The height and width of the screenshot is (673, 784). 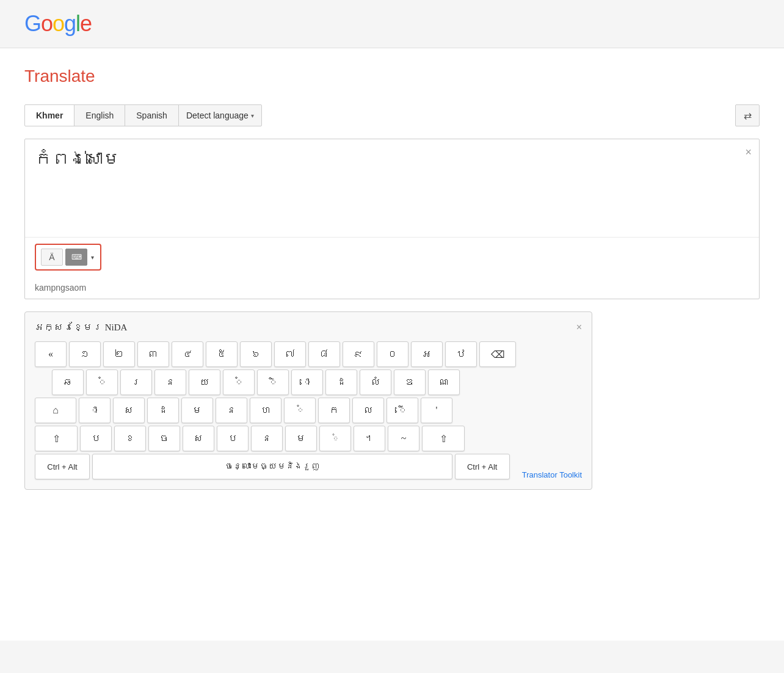 What do you see at coordinates (49, 115) in the screenshot?
I see `tab-khmer: Khmer` at bounding box center [49, 115].